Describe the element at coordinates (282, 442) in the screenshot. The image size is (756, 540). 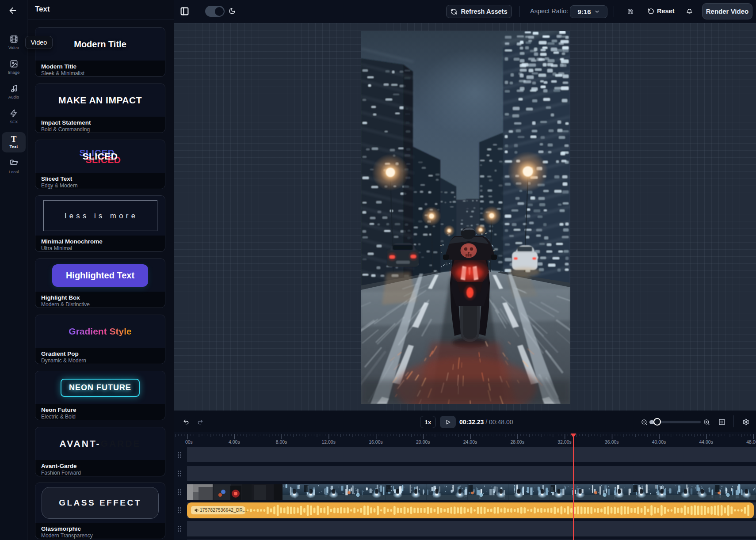
I see `svg-text: 8.00s` at that location.